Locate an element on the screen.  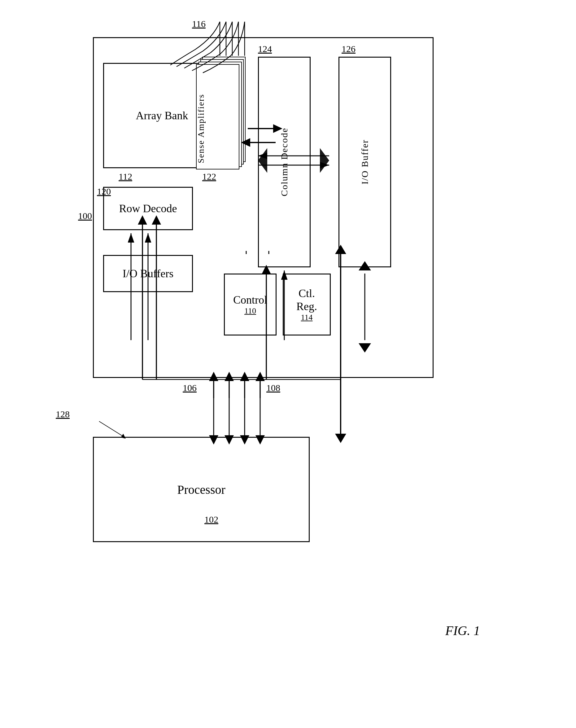
ctl-reg-ref: 114 is located at coordinates (307, 317).